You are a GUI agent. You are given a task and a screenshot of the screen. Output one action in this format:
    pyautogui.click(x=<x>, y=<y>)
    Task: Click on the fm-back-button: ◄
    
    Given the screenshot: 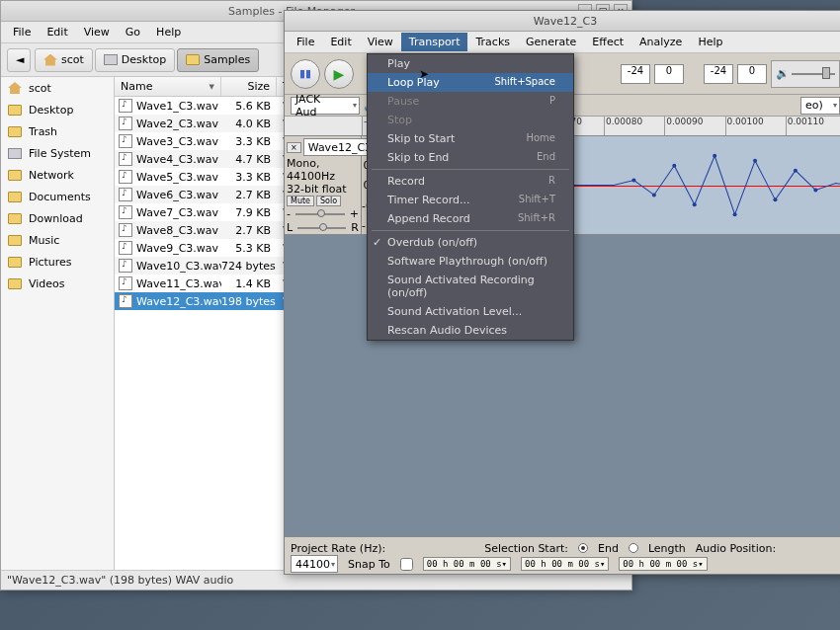 What is the action you would take?
    pyautogui.click(x=19, y=60)
    